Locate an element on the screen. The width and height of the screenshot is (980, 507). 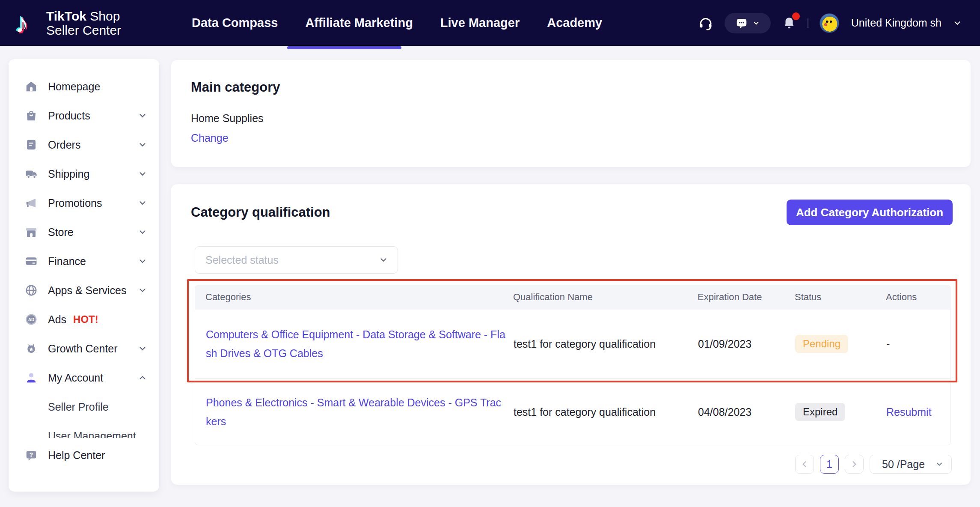
category-qualification-title: Category qualification is located at coordinates (261, 212).